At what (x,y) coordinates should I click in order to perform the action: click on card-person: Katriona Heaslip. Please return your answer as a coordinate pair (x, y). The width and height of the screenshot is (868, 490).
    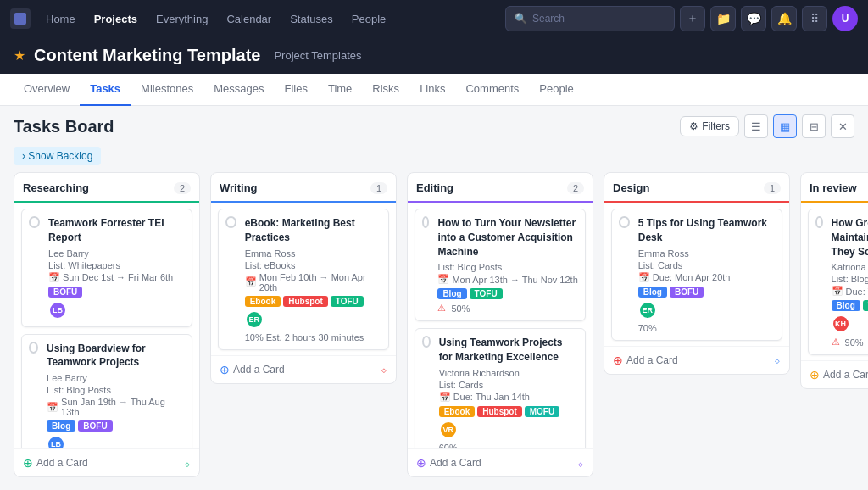
    Looking at the image, I should click on (849, 267).